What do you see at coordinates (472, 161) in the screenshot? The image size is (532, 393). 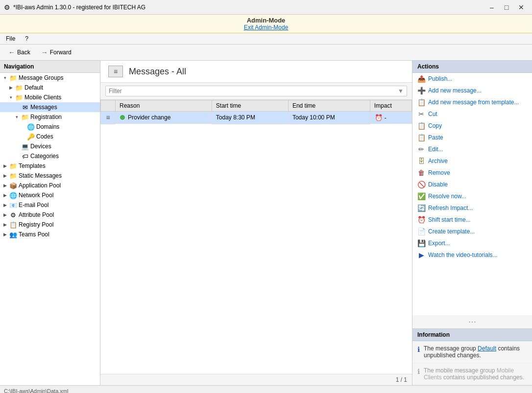 I see `action-item-archive: 🗄Archive` at bounding box center [472, 161].